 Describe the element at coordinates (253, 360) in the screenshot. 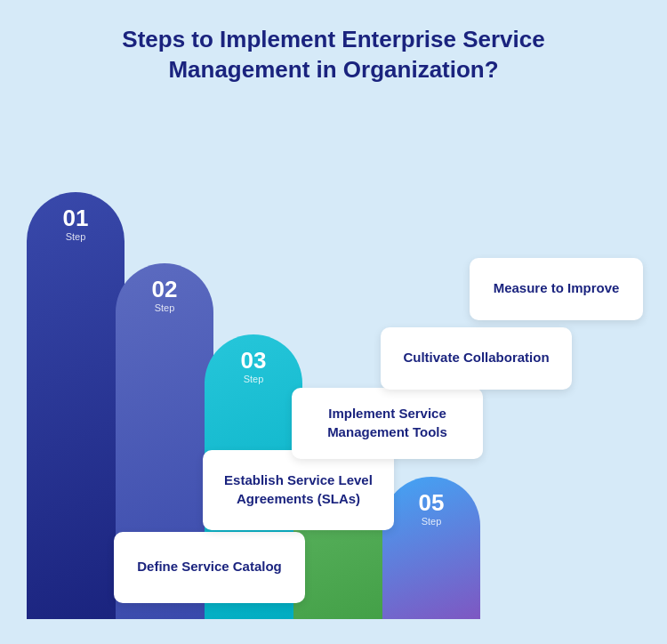

I see `step-3-number: 03` at that location.